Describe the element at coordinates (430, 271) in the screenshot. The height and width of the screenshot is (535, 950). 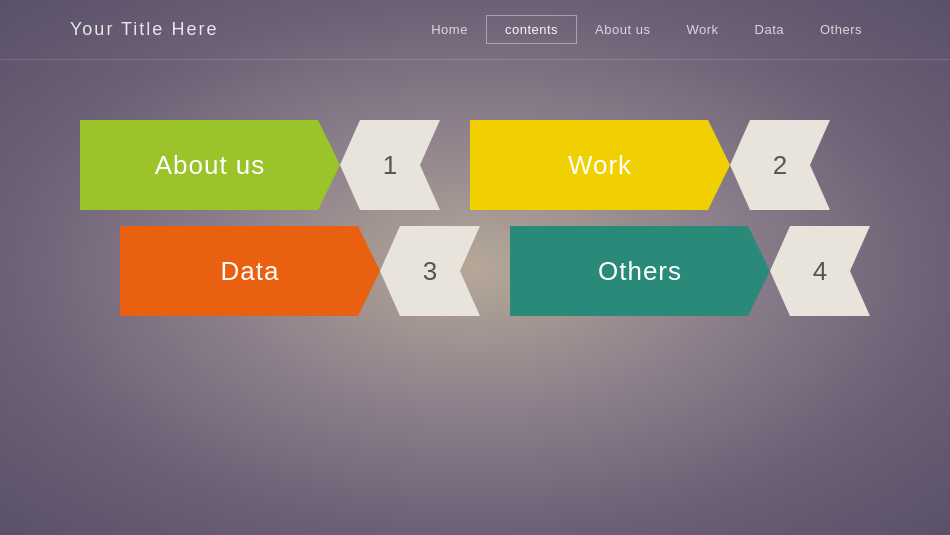
I see `data-number: 3` at that location.